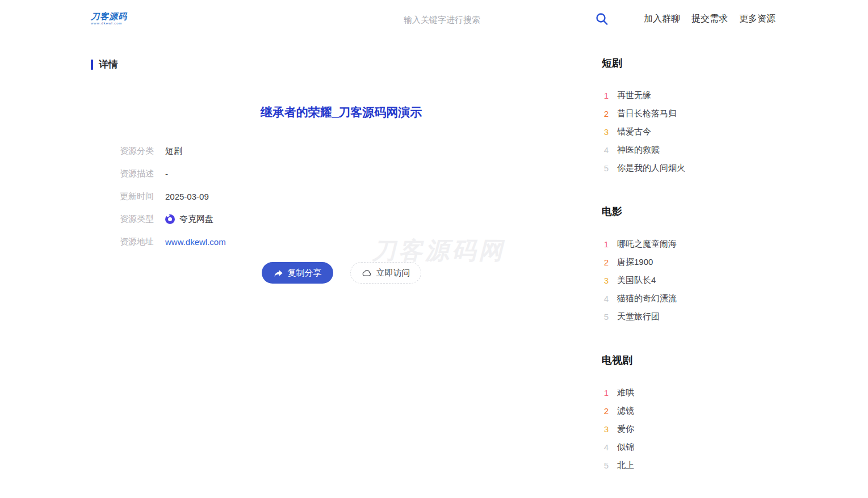  Describe the element at coordinates (173, 174) in the screenshot. I see `field-row-description: 资源描述 -` at that location.